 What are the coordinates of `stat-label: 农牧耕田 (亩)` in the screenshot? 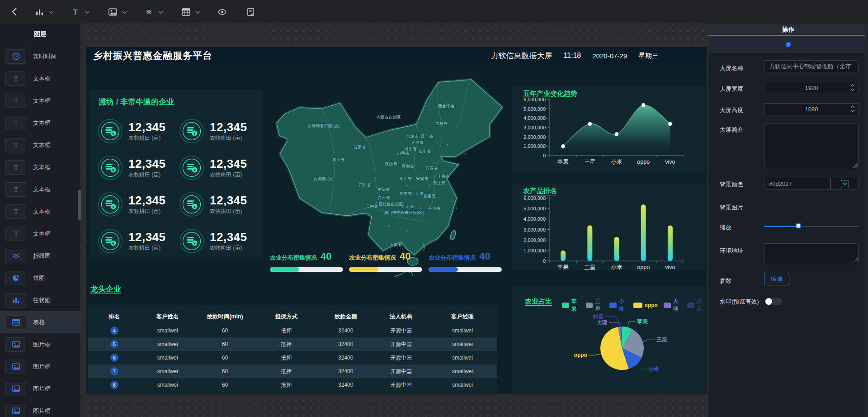 It's located at (147, 248).